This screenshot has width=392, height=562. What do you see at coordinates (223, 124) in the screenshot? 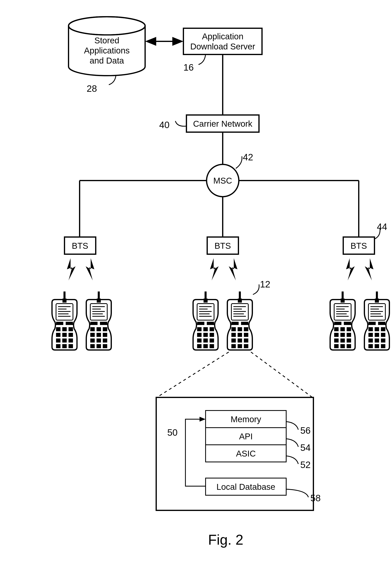
I see `carrier-node: Carrier Network` at bounding box center [223, 124].